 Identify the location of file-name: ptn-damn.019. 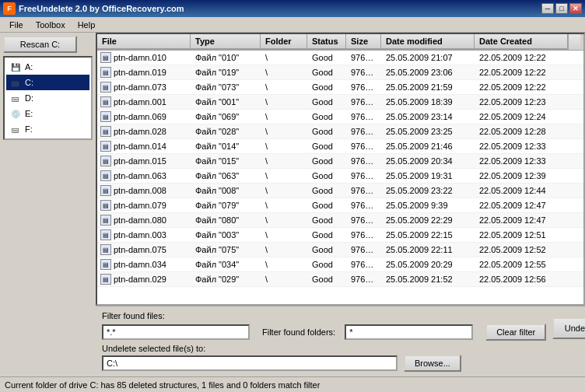
(140, 72).